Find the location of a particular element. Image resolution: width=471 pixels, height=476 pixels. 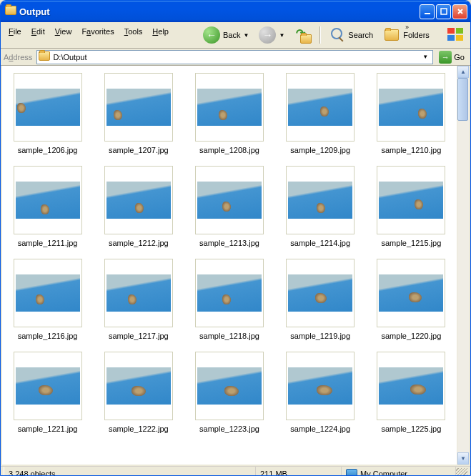

file-item: sample_1219.jpg is located at coordinates (320, 299).